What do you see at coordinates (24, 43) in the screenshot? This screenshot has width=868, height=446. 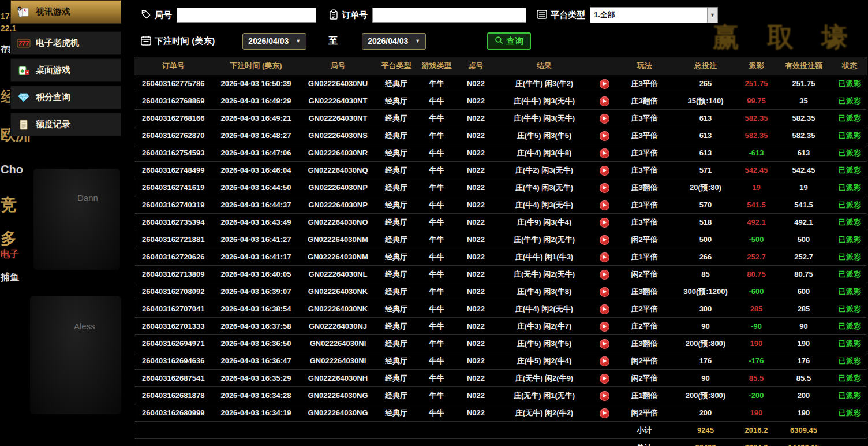 I see `svg-text: 777` at bounding box center [24, 43].